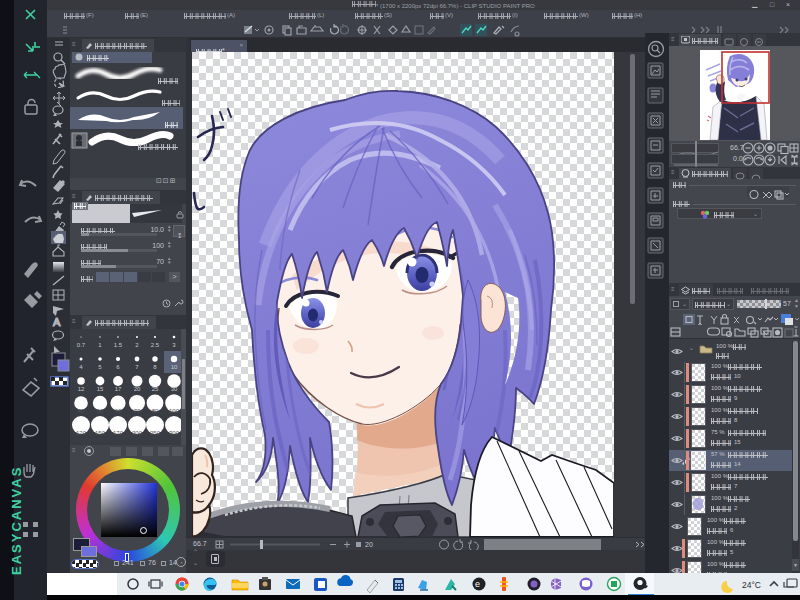 This screenshot has width=800, height=600. I want to click on svg-text: 300, so click(174, 433).